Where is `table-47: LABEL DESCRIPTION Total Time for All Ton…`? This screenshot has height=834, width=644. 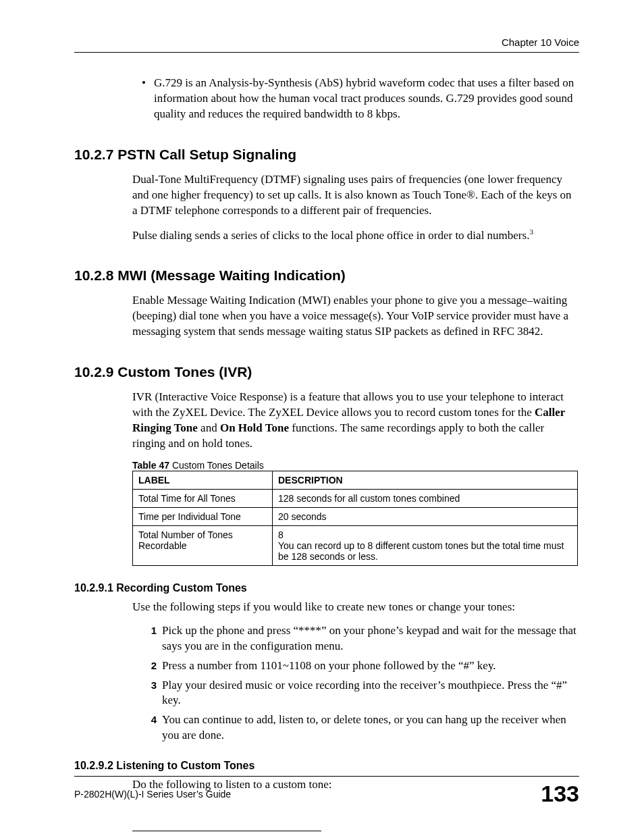 table-47: LABEL DESCRIPTION Total Time for All Ton… is located at coordinates (355, 519).